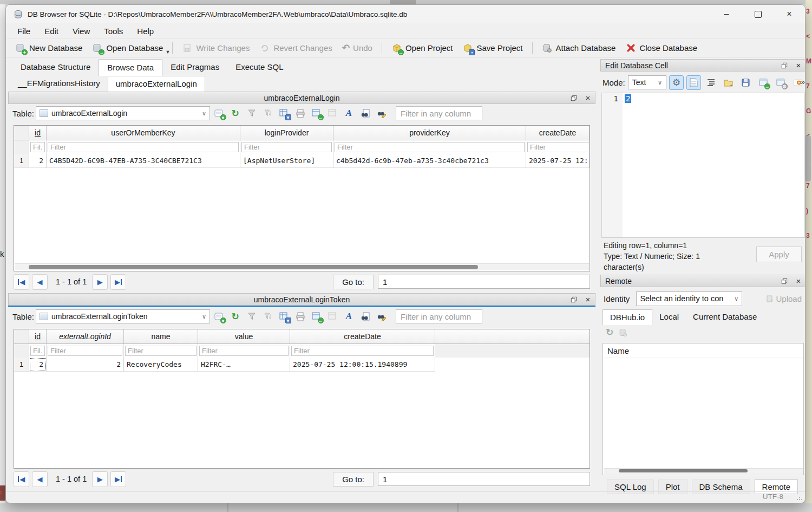  What do you see at coordinates (694, 82) in the screenshot?
I see `text-document-icon` at bounding box center [694, 82].